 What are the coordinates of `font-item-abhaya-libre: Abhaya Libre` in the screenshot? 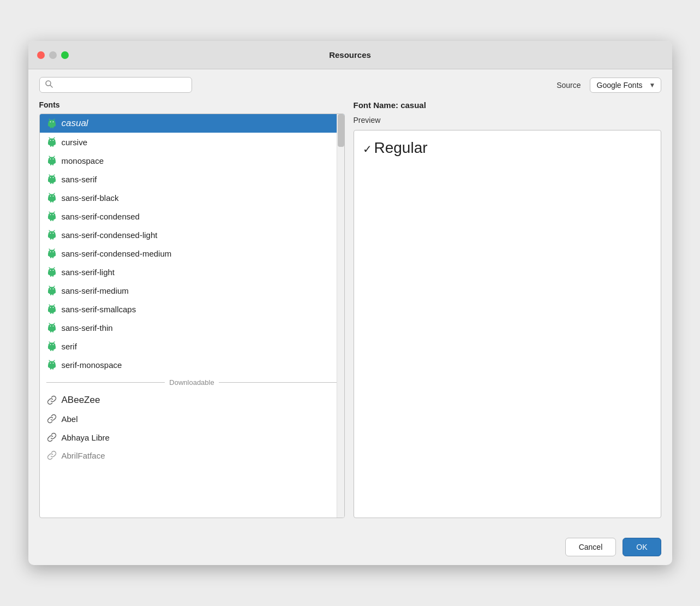 It's located at (192, 437).